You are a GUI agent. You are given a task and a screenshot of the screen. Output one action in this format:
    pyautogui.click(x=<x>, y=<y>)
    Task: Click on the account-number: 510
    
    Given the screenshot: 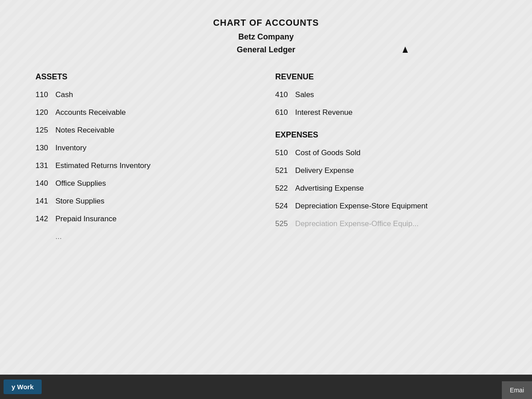 What is the action you would take?
    pyautogui.click(x=286, y=153)
    